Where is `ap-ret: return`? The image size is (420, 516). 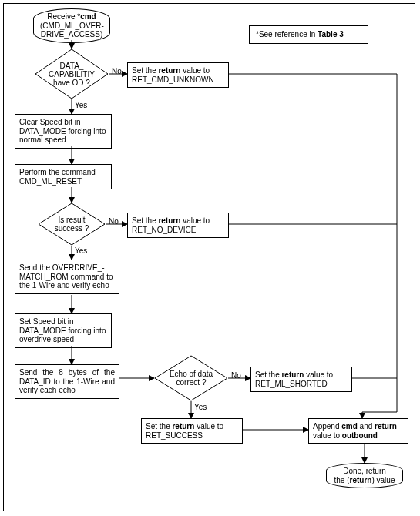 ap-ret: return is located at coordinates (385, 427).